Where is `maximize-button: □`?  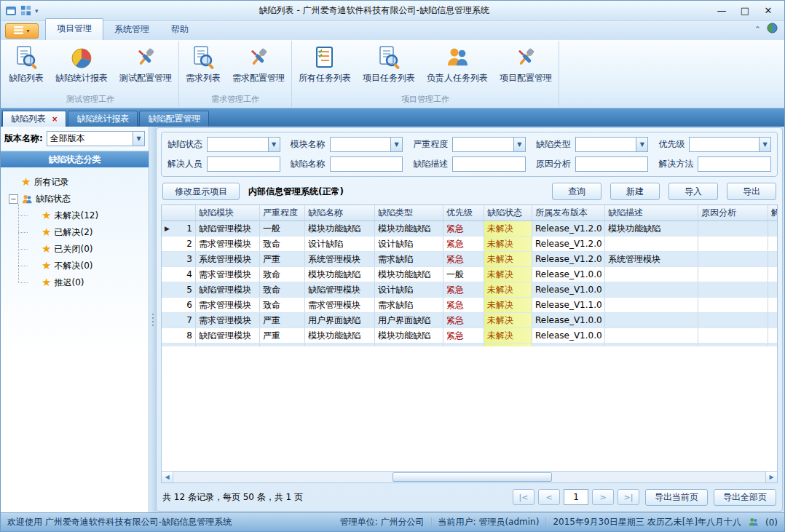
maximize-button: □ is located at coordinates (745, 11).